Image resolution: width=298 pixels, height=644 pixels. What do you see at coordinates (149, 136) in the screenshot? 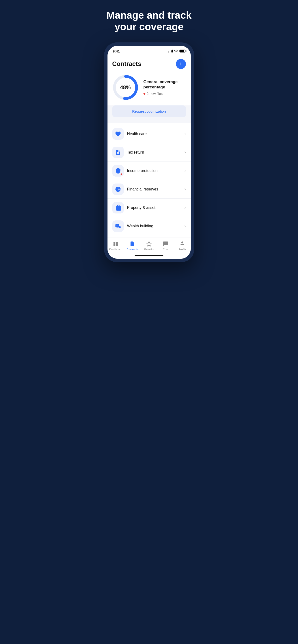
I see `page-wrapper: Manage and track your coverage 9:41` at bounding box center [149, 136].